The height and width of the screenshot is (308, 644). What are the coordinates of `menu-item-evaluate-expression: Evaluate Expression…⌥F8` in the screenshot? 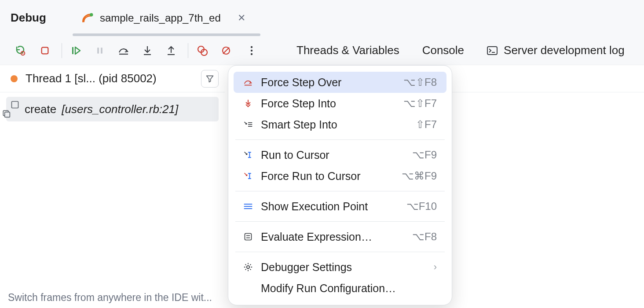 It's located at (340, 237).